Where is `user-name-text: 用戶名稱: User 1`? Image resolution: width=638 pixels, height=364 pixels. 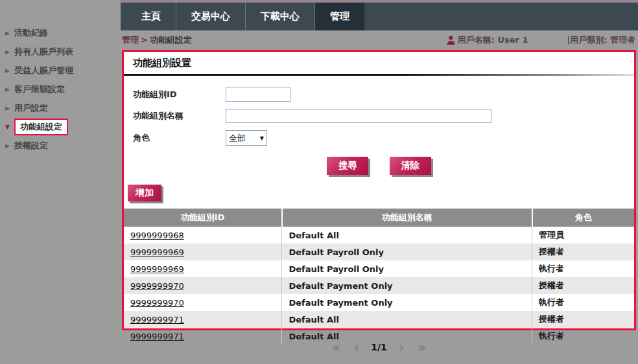 user-name-text: 用戶名稱: User 1 is located at coordinates (493, 40).